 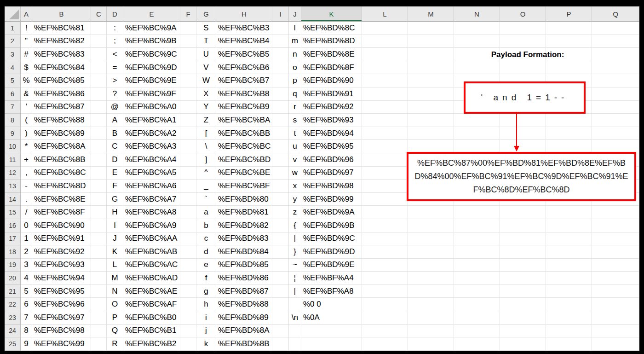 What do you see at coordinates (13, 318) in the screenshot?
I see `row-header-23: 23` at bounding box center [13, 318].